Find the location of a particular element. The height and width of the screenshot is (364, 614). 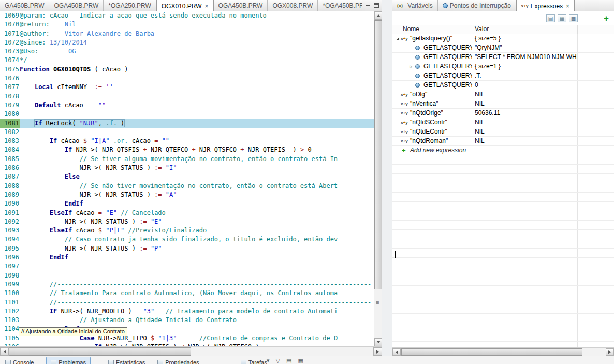

code-line: 1100 // Tratamento Para contrato Automat… is located at coordinates (187, 293).